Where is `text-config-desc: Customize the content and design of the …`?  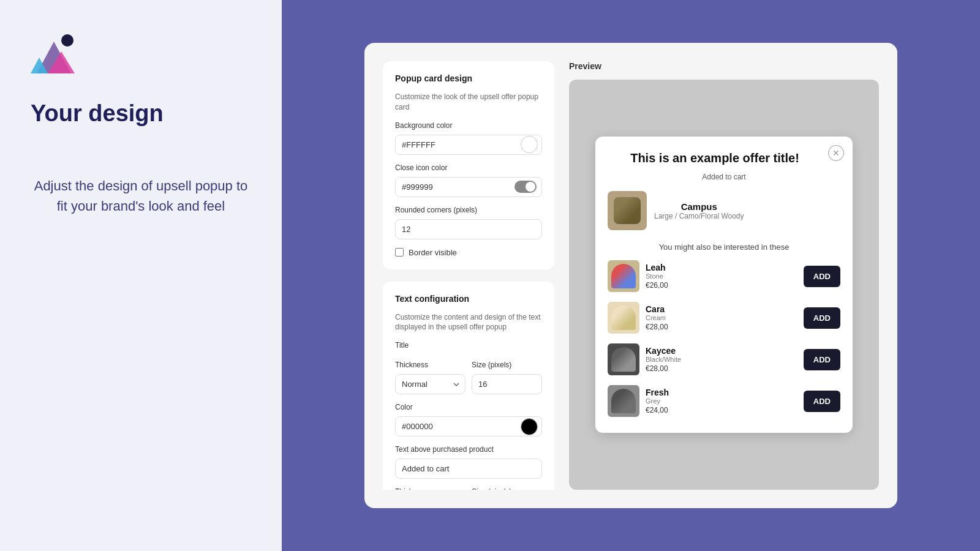 text-config-desc: Customize the content and design of the … is located at coordinates (469, 323).